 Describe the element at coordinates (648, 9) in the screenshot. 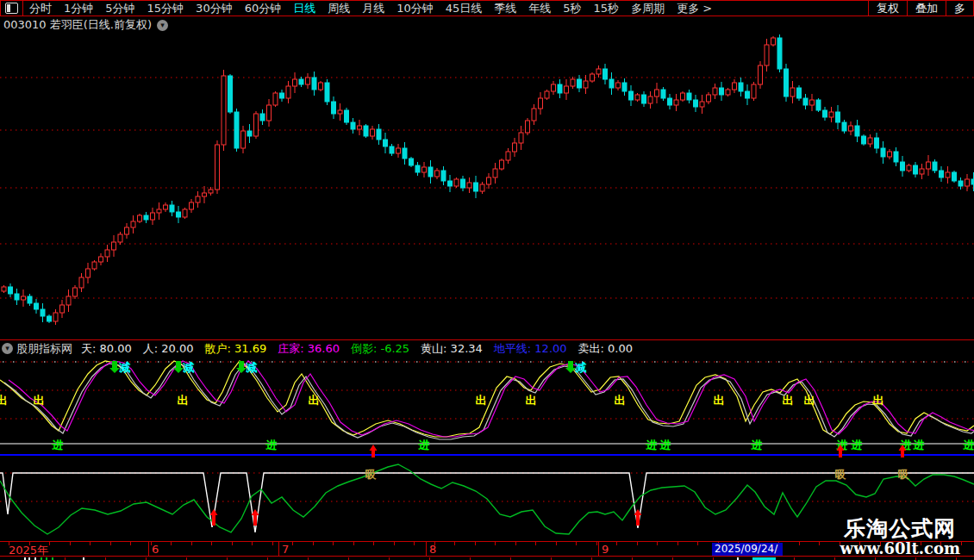

I see `period-tab-15: 多周期` at that location.